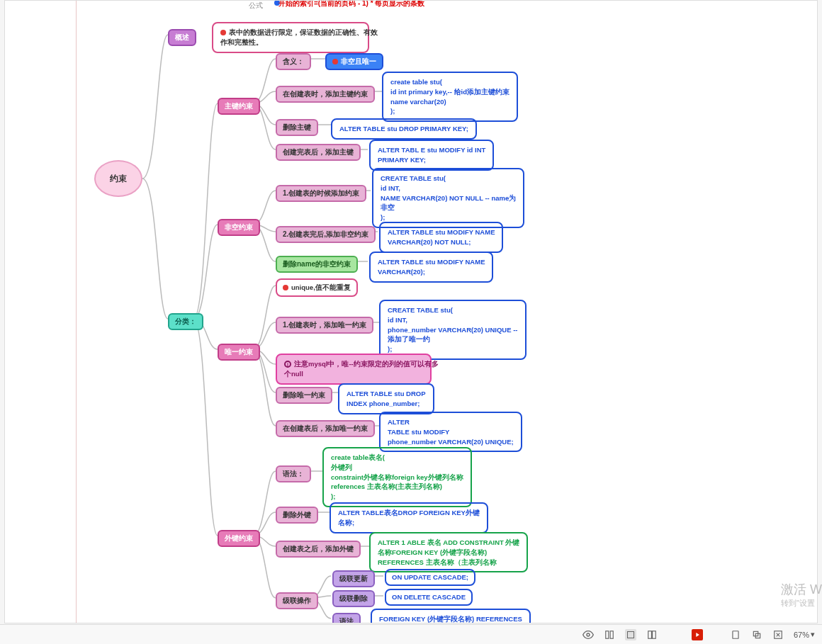 This screenshot has width=822, height=644. What do you see at coordinates (318, 549) in the screenshot?
I see `node-fk-after: 创建表之后，添加外键` at bounding box center [318, 549].